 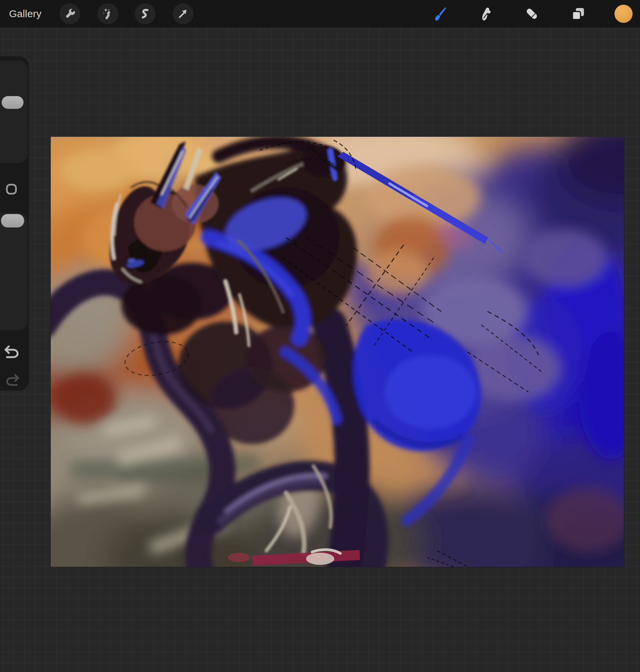 What do you see at coordinates (25, 14) in the screenshot?
I see `gallery-button: Gallery` at bounding box center [25, 14].